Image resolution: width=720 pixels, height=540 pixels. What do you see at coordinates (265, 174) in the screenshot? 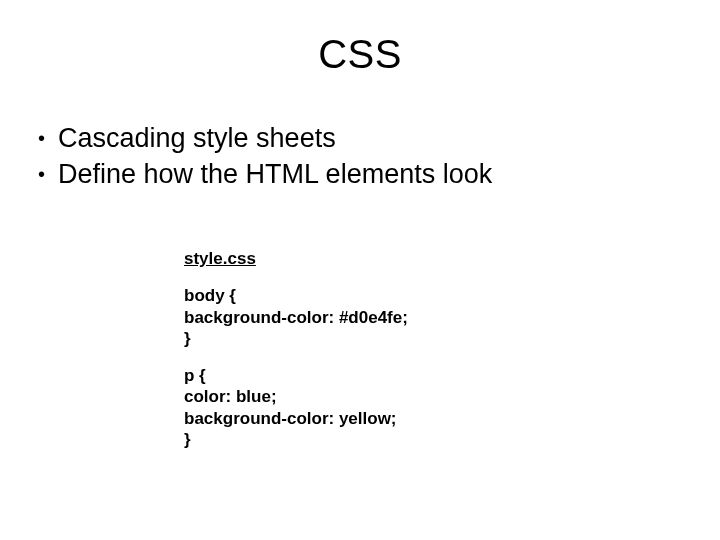
I see `list-item: • Define how the HTML elements look` at bounding box center [265, 174].